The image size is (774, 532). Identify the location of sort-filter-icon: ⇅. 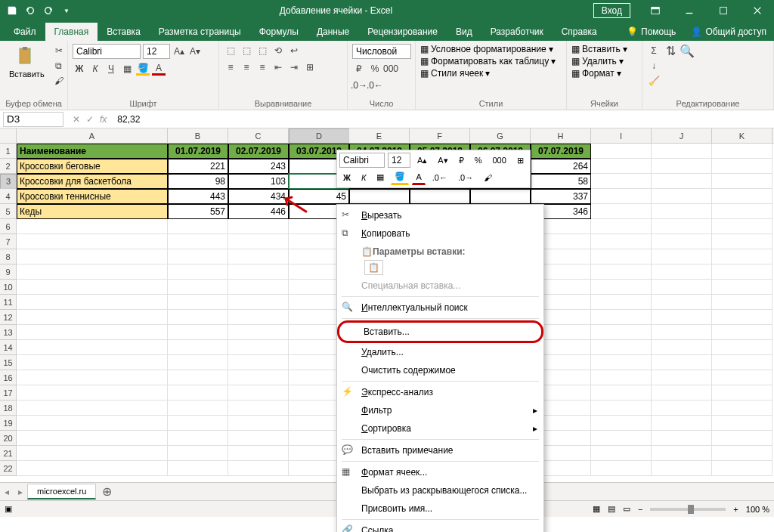
(670, 51).